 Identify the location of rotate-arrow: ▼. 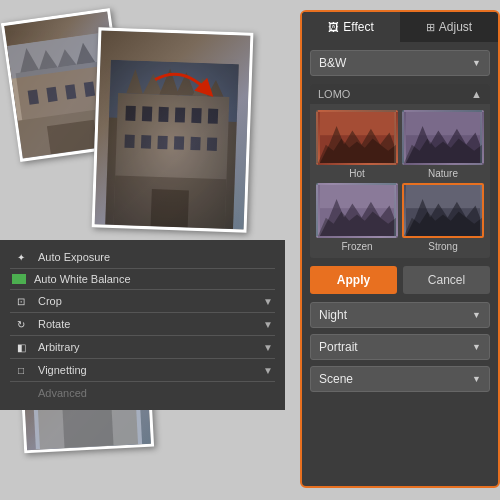
(268, 324).